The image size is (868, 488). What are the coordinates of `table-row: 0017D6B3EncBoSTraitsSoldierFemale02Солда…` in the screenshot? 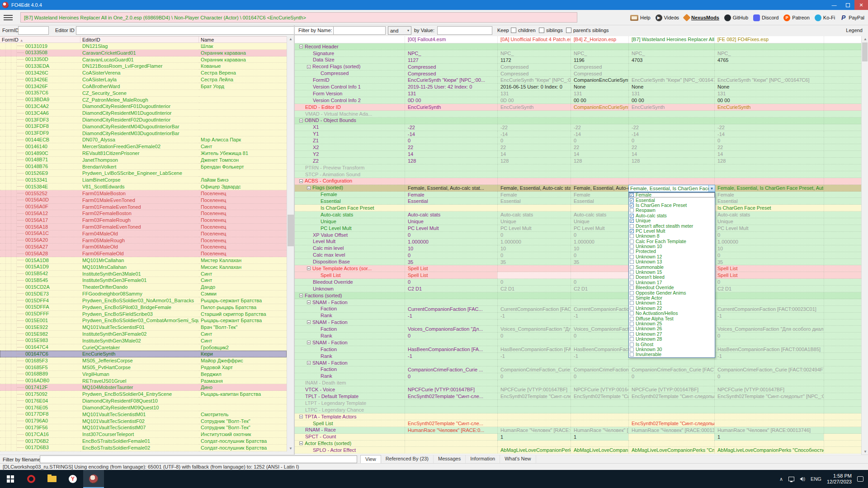 It's located at (143, 448).